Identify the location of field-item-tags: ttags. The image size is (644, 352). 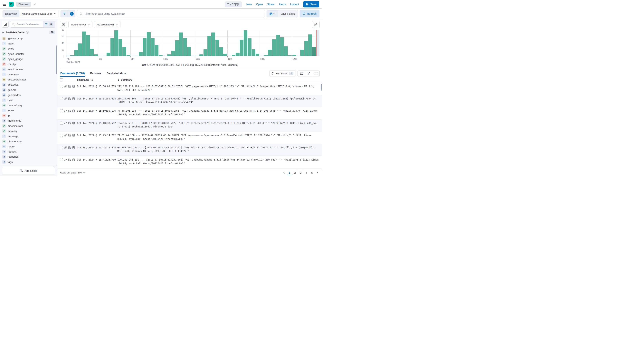
(28, 162).